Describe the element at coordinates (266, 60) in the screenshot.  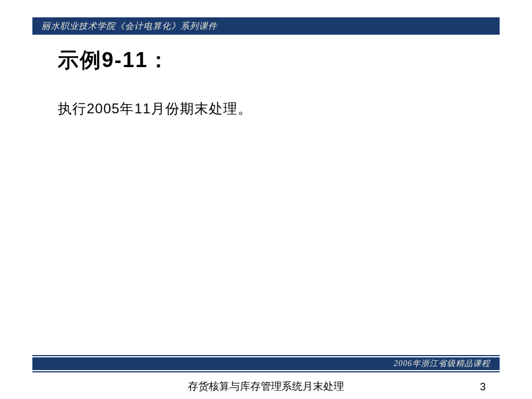
I see `slide-title: 示例9-11：` at that location.